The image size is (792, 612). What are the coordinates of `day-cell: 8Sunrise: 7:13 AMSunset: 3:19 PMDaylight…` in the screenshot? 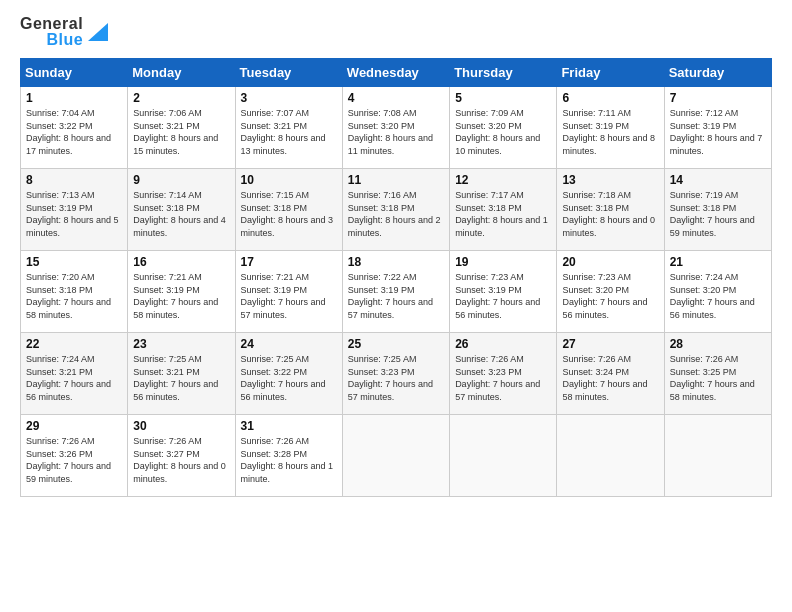 It's located at (74, 210).